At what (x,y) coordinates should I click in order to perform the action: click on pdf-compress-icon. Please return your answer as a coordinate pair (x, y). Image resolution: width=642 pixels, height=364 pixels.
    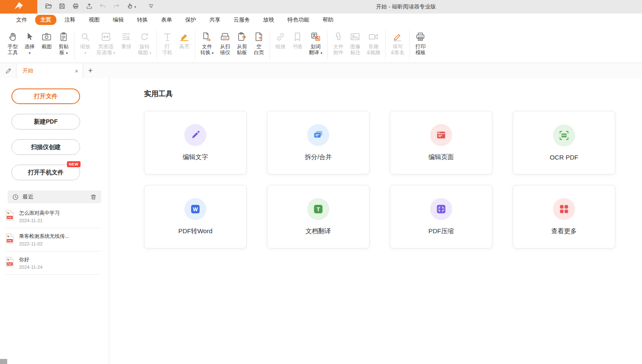
    Looking at the image, I should click on (441, 209).